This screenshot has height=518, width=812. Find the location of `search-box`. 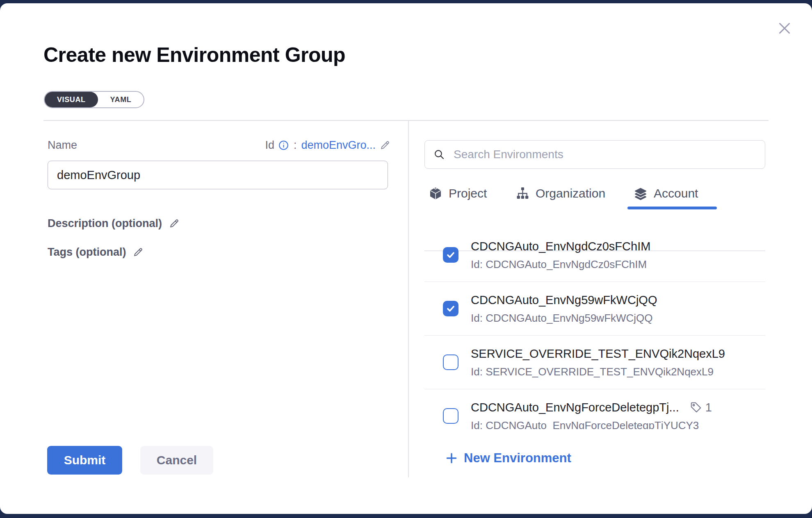

search-box is located at coordinates (595, 154).